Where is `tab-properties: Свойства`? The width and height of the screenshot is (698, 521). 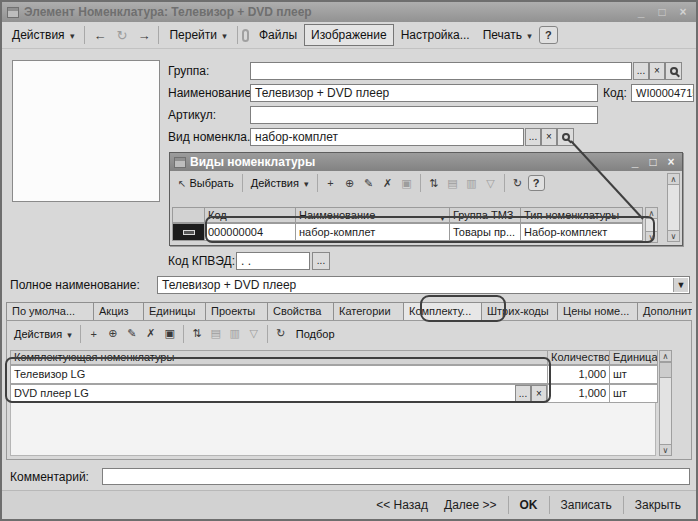
tab-properties: Свойства is located at coordinates (301, 312).